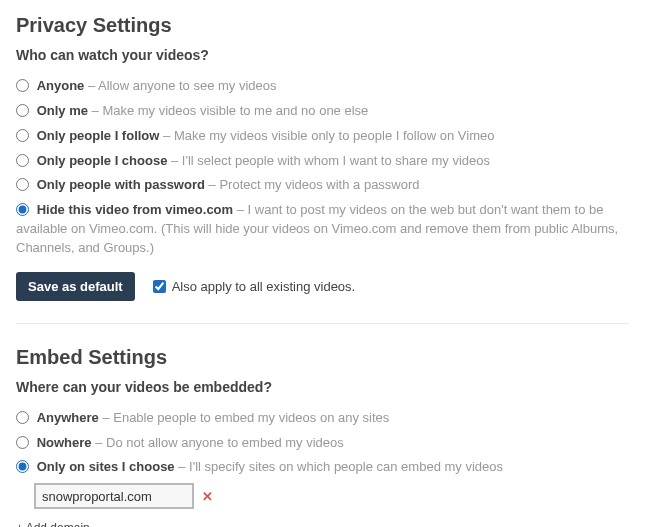 Image resolution: width=645 pixels, height=527 pixels. I want to click on privacy-radio-only-choose, so click(22, 160).